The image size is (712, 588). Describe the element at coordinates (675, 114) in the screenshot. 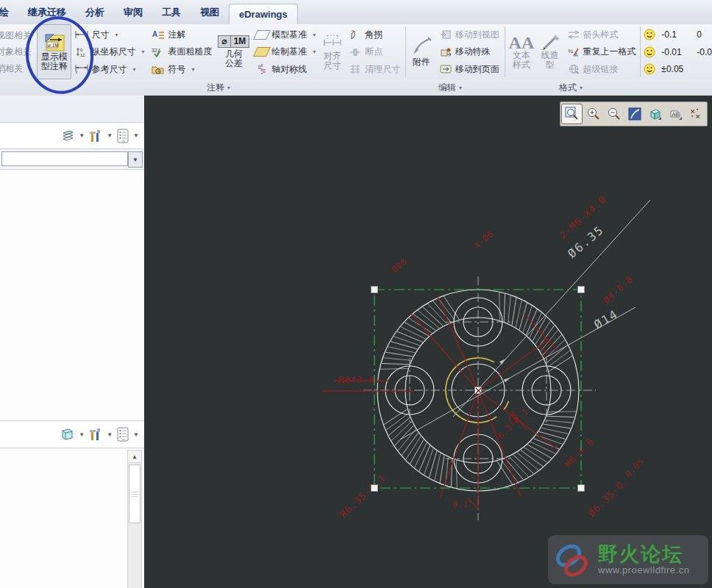

I see `annotation-display-button: AB` at that location.